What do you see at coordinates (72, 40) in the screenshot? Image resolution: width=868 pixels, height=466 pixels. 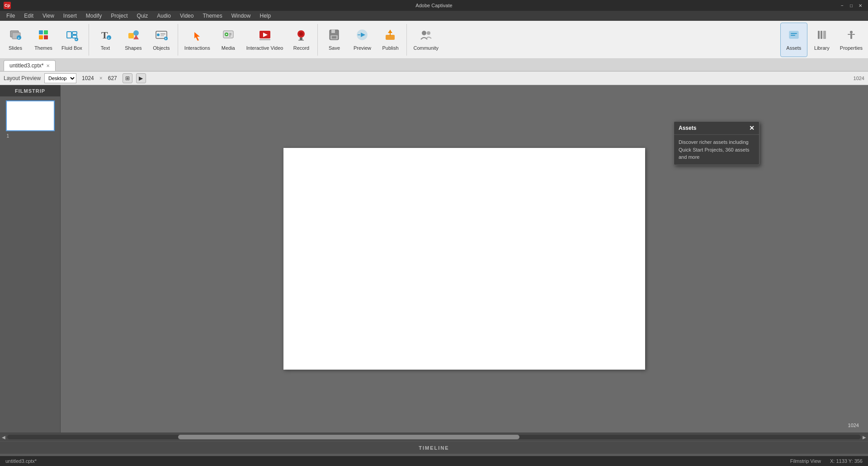 I see `toolbar-fluidbox: + Fluid Box` at bounding box center [72, 40].